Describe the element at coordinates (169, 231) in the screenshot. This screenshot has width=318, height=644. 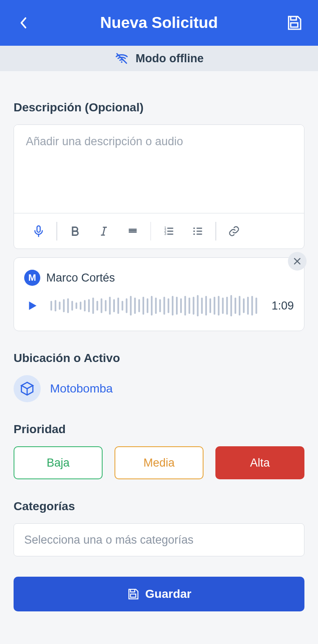
I see `ordered-list-icon: 123` at that location.